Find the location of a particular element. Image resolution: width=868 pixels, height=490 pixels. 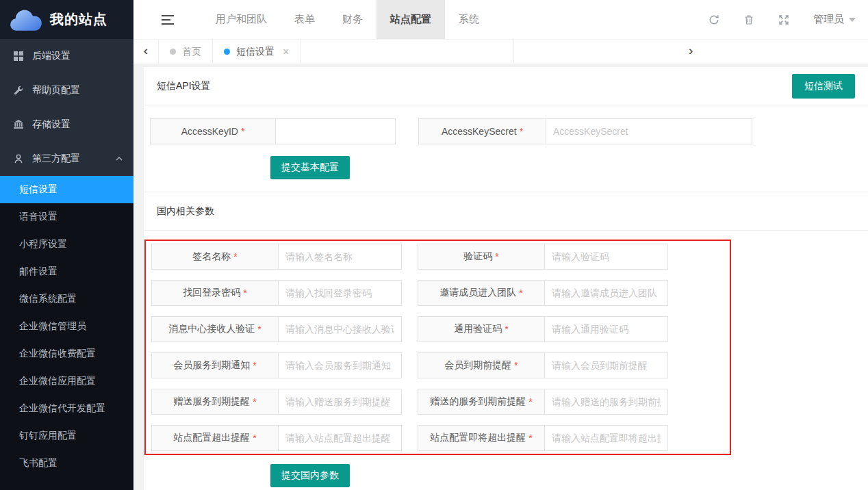

nav-tab: 表单 is located at coordinates (305, 19).